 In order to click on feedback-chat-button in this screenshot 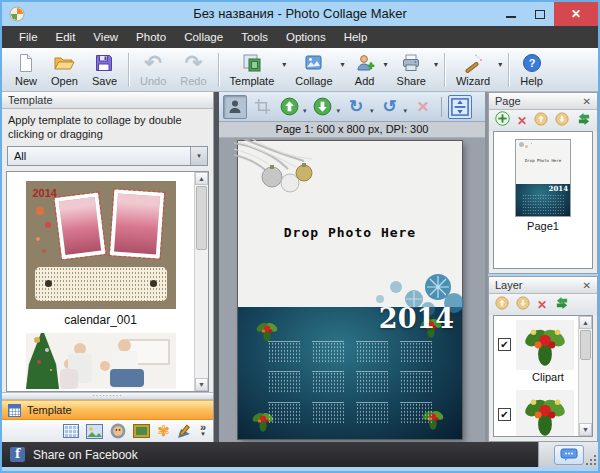, I will do `click(569, 455)`.